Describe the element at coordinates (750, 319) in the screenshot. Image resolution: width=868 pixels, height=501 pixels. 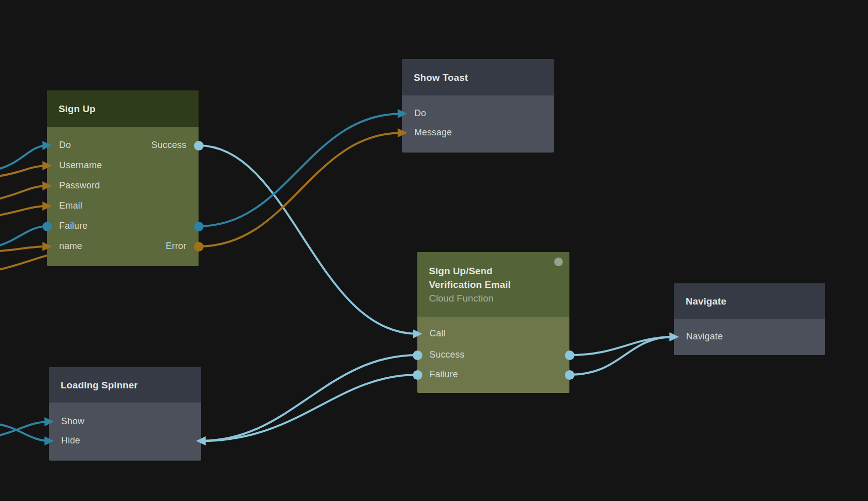
I see `node-navigate: NavigateNavigate` at that location.